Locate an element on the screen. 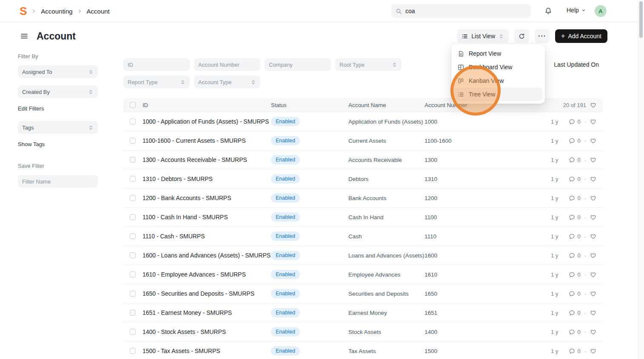  help-menu: Help is located at coordinates (576, 10).